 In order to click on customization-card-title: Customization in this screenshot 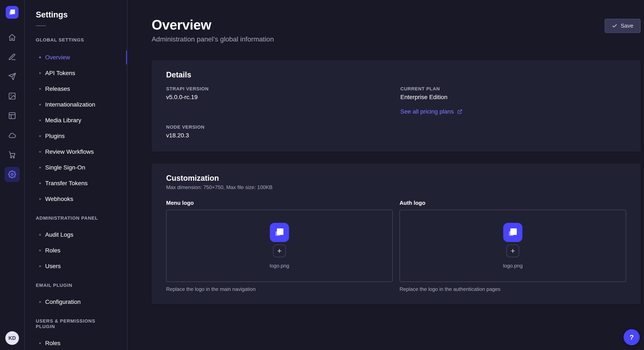, I will do `click(396, 178)`.